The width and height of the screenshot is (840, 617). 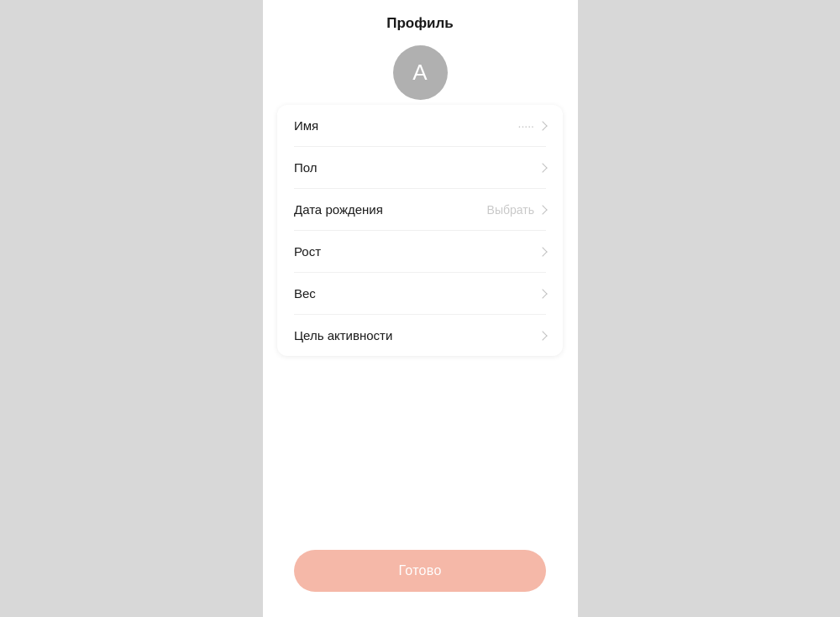 I want to click on done-button: Готово, so click(x=420, y=571).